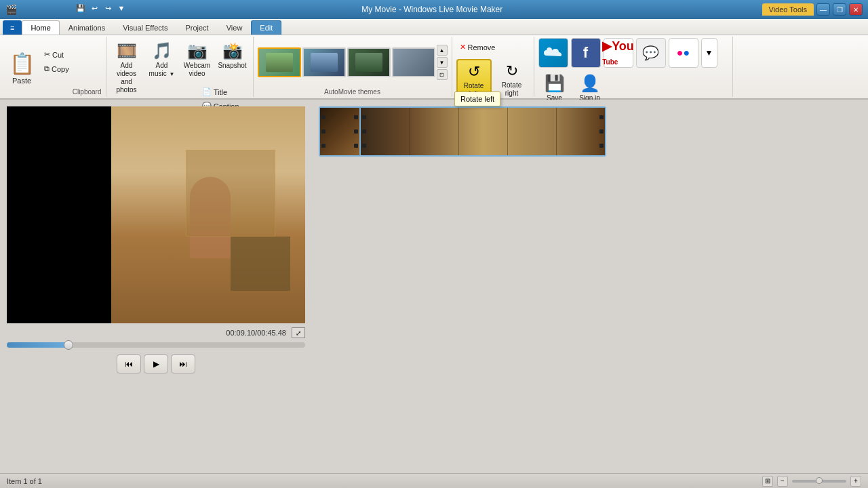  Describe the element at coordinates (279, 62) in the screenshot. I see `theme-none` at that location.